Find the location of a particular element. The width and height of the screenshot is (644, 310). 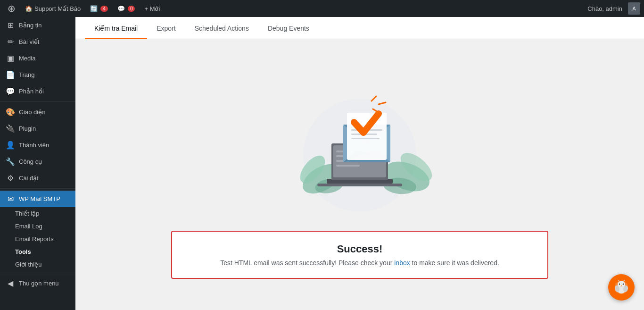

tabs-container: Kiểm tra Email Export Scheduled Actions … is located at coordinates (360, 28).